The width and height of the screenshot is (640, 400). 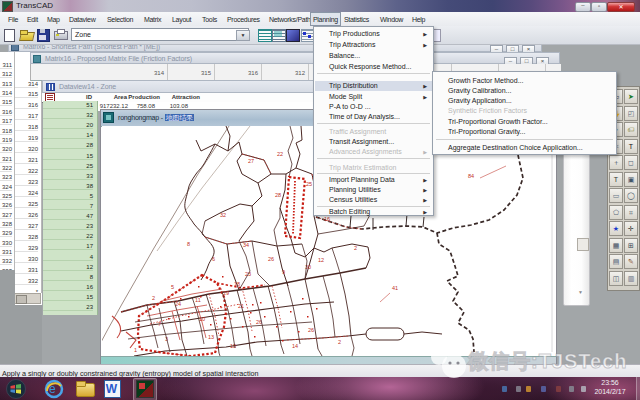 What do you see at coordinates (251, 161) in the screenshot?
I see `svg-text: 27` at bounding box center [251, 161].